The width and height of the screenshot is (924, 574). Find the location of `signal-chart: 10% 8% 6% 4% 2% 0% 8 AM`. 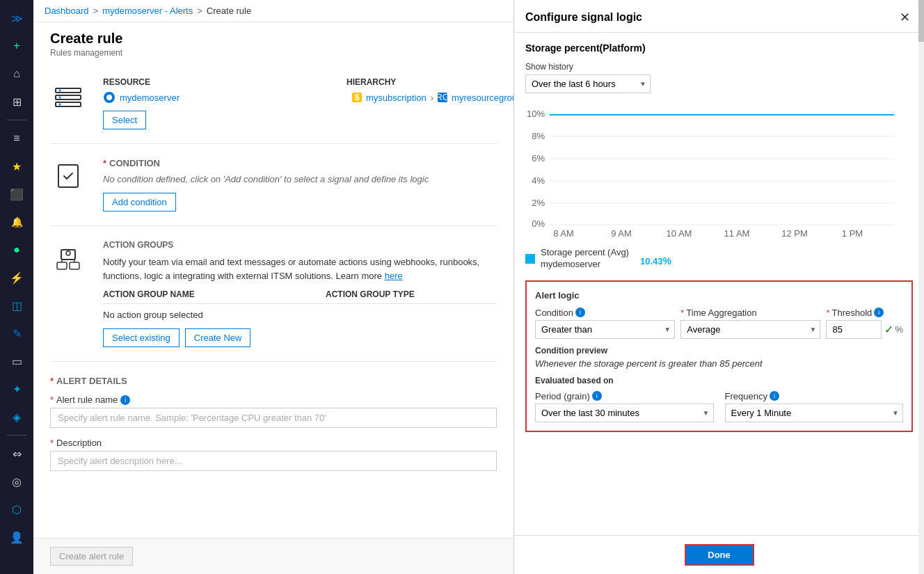

signal-chart: 10% 8% 6% 4% 2% 0% 8 AM is located at coordinates (713, 173).